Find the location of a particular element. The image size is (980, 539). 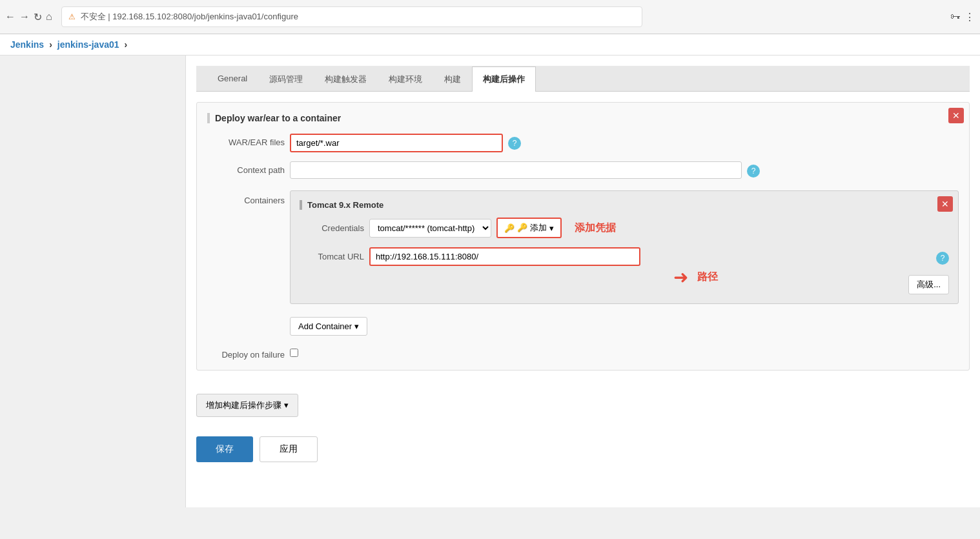

forward-button: → is located at coordinates (25, 17).